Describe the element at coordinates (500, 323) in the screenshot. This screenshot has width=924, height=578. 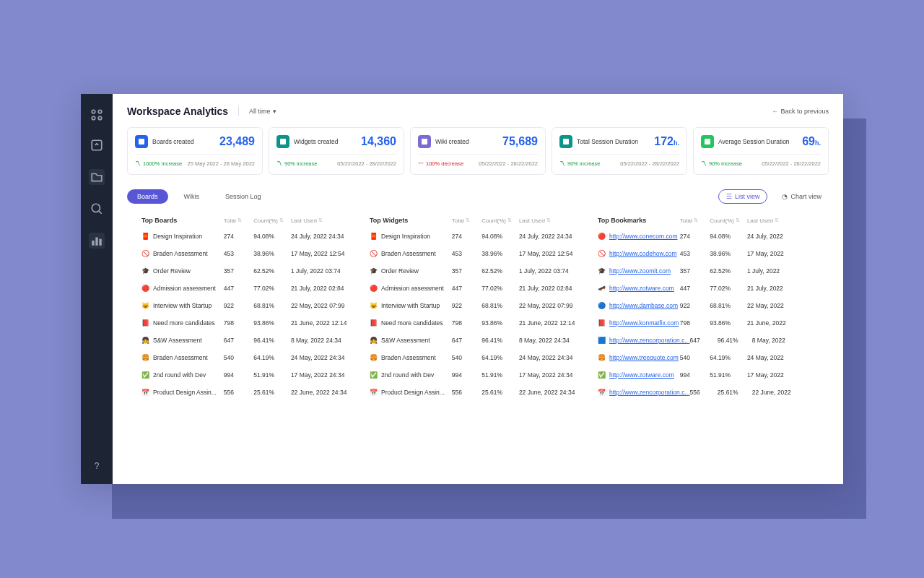
I see `cell-count: 93.86%` at that location.